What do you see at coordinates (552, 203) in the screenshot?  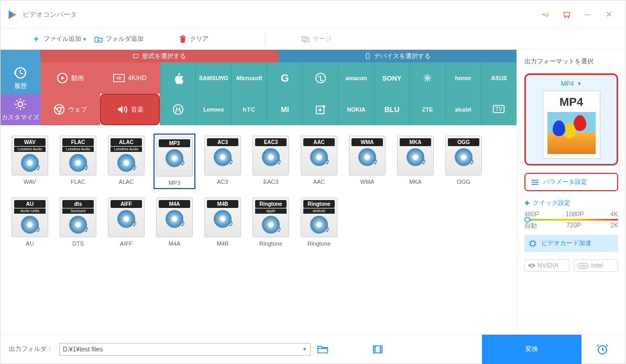 I see `quick-settings-label: クイック設定` at bounding box center [552, 203].